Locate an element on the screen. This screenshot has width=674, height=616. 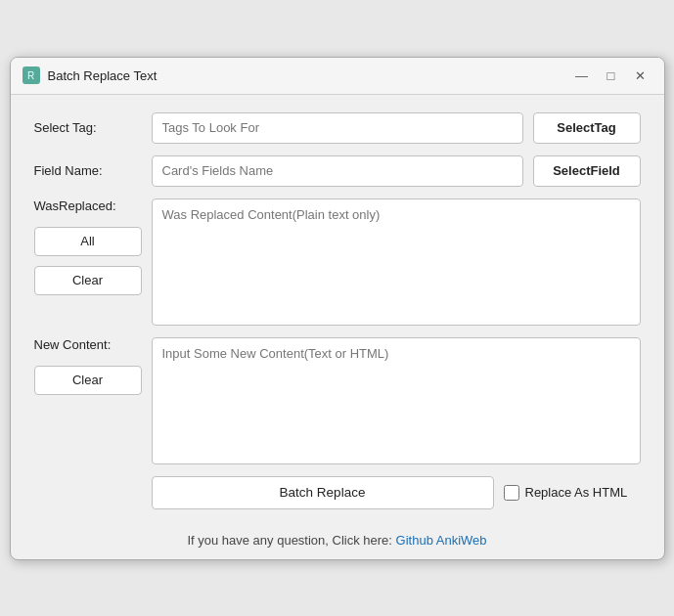
footer-static-text: If you have any question, Click here: is located at coordinates (292, 540).